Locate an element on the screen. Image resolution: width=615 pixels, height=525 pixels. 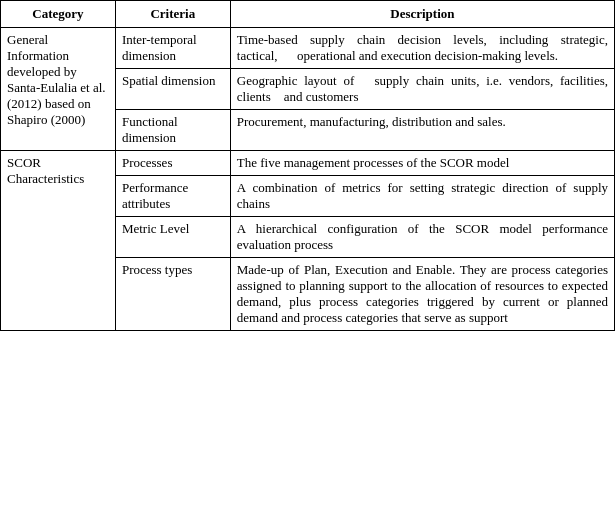
category-general: General Information developed by Santa-E… is located at coordinates (58, 90).